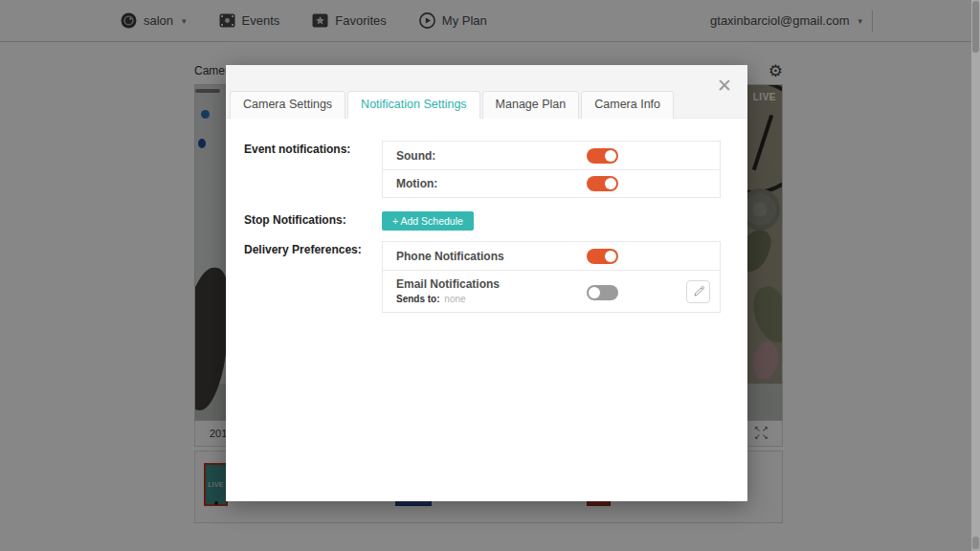  Describe the element at coordinates (413, 105) in the screenshot. I see `tab-notification-settings: Notification Settings` at that location.